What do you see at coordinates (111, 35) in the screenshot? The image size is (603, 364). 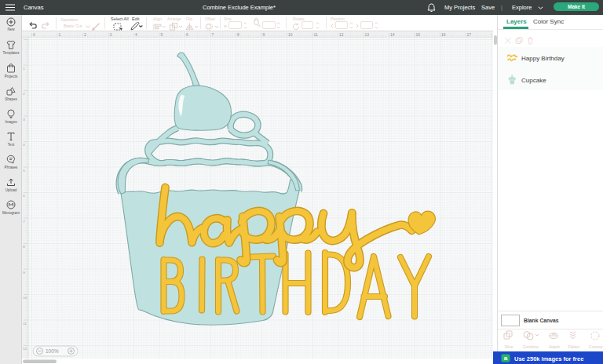 I see `svg-text: 3` at bounding box center [111, 35].